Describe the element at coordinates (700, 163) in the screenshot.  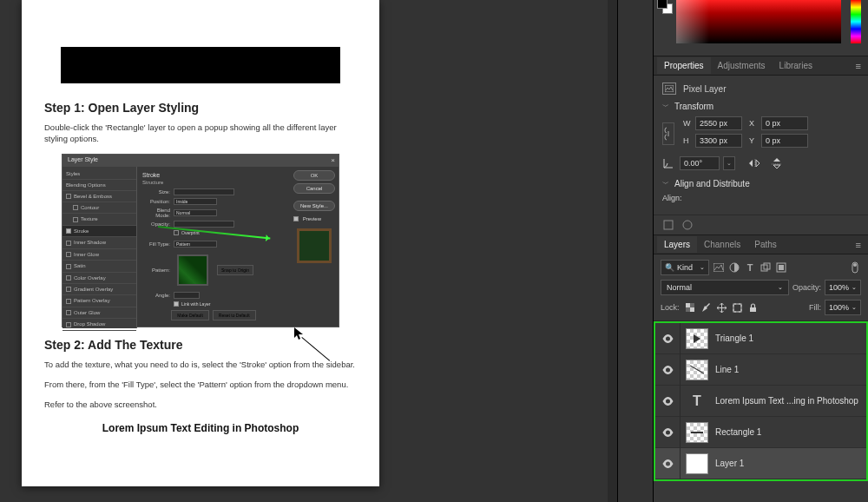
I see `angle-input` at that location.